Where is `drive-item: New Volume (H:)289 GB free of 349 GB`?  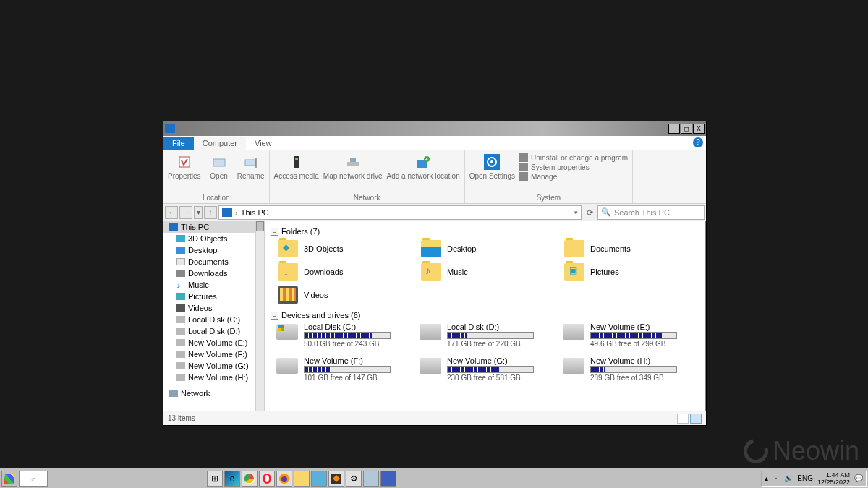
drive-item: New Volume (H:)289 GB free of 349 GB is located at coordinates (631, 369).